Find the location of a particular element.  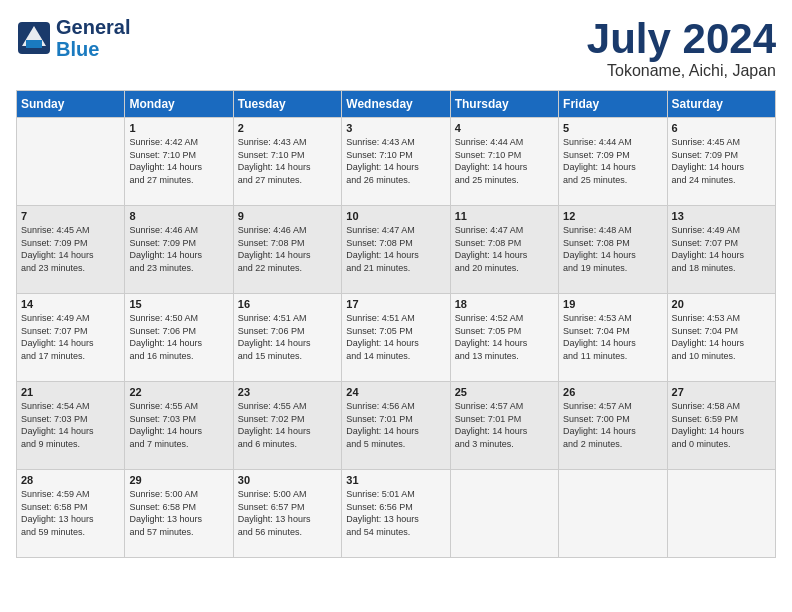

calendar-cell: 6Sunrise: 4:45 AM Sunset: 7:09 PM Daylig… is located at coordinates (721, 162).